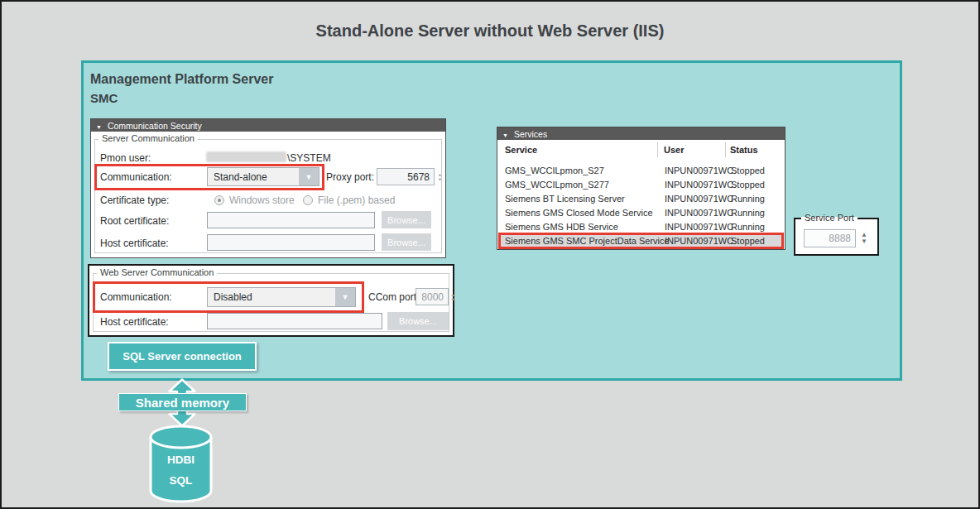 This screenshot has height=509, width=980. I want to click on web-communication-dropdown: Disabled, so click(281, 297).